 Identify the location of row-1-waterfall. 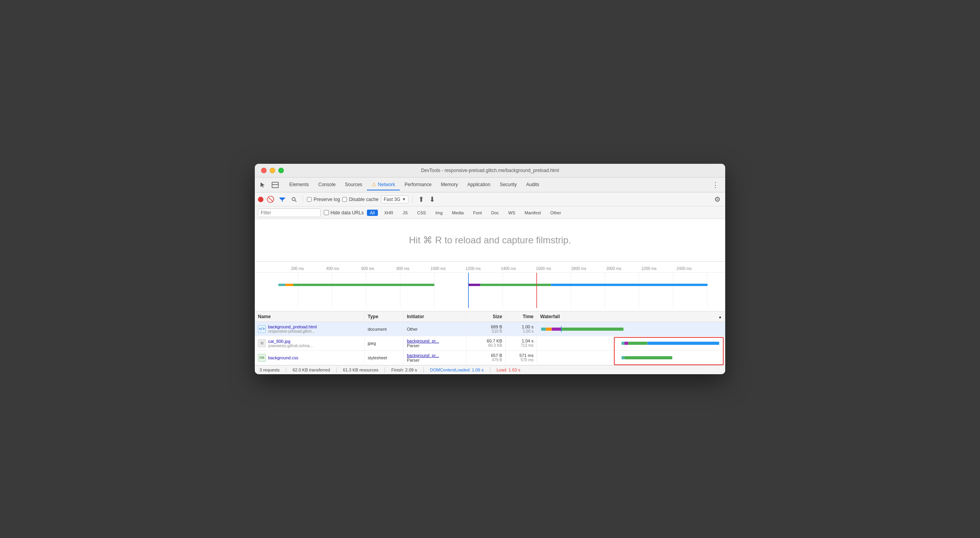
(631, 329).